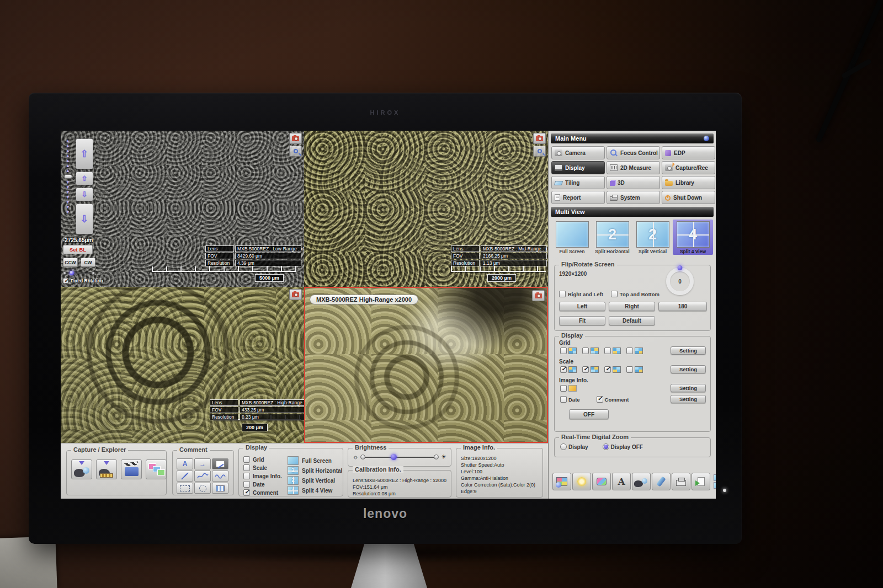 This screenshot has height=588, width=883. Describe the element at coordinates (606, 447) in the screenshot. I see `display-off-radio` at that location.